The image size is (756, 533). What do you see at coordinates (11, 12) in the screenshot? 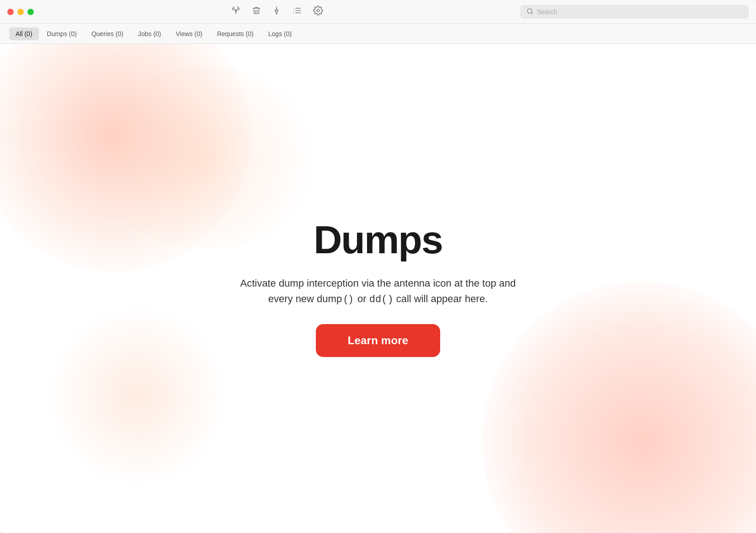
I see `close-button` at bounding box center [11, 12].